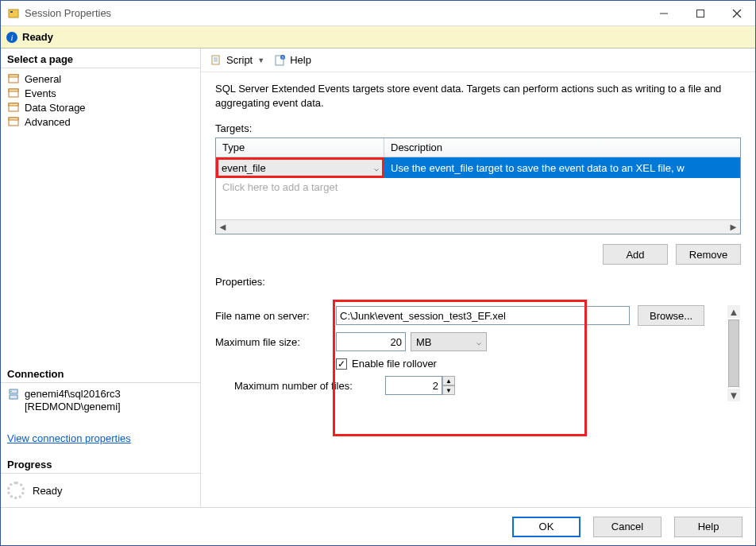  Describe the element at coordinates (414, 385) in the screenshot. I see `max-files-input` at that location.